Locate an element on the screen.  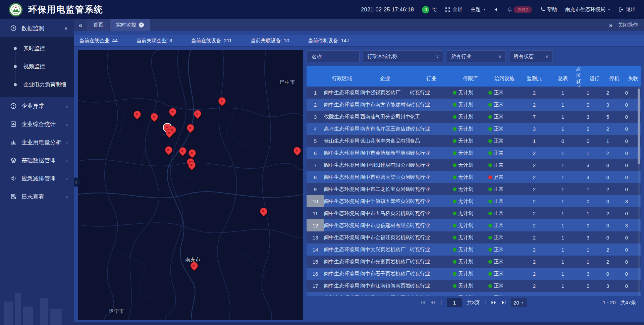
table-row: 9阆中生态环境局阆中市二龙长宝页岩砖砖瓦行业无计划正常21120 is located at coordinates (474, 189).